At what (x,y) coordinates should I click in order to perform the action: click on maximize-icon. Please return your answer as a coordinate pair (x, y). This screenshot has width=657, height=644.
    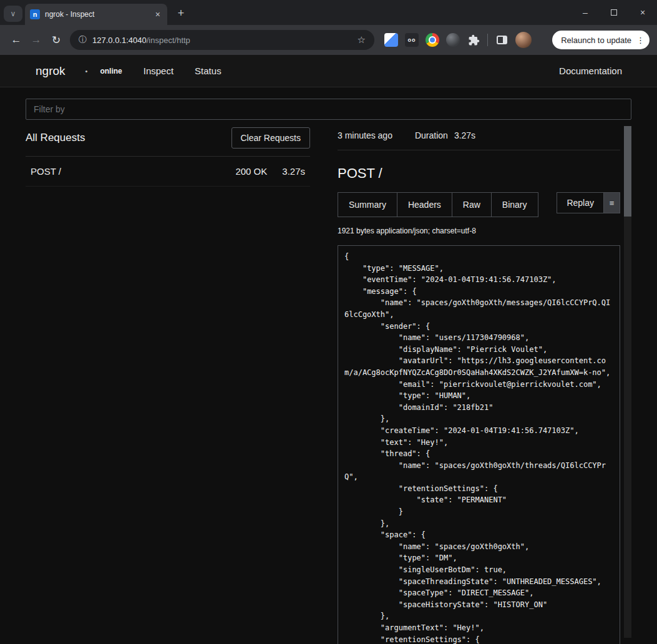
    Looking at the image, I should click on (614, 12).